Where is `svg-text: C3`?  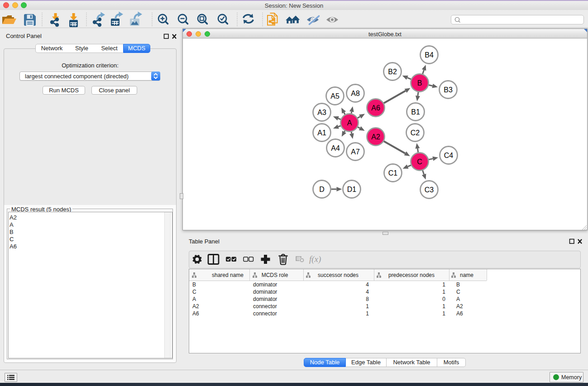 svg-text: C3 is located at coordinates (429, 190).